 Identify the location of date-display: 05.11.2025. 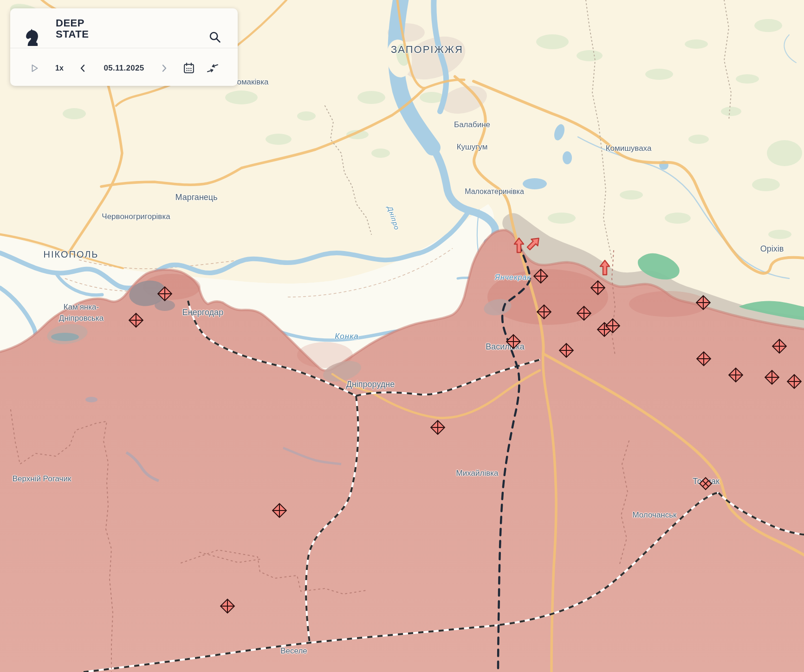
(123, 68).